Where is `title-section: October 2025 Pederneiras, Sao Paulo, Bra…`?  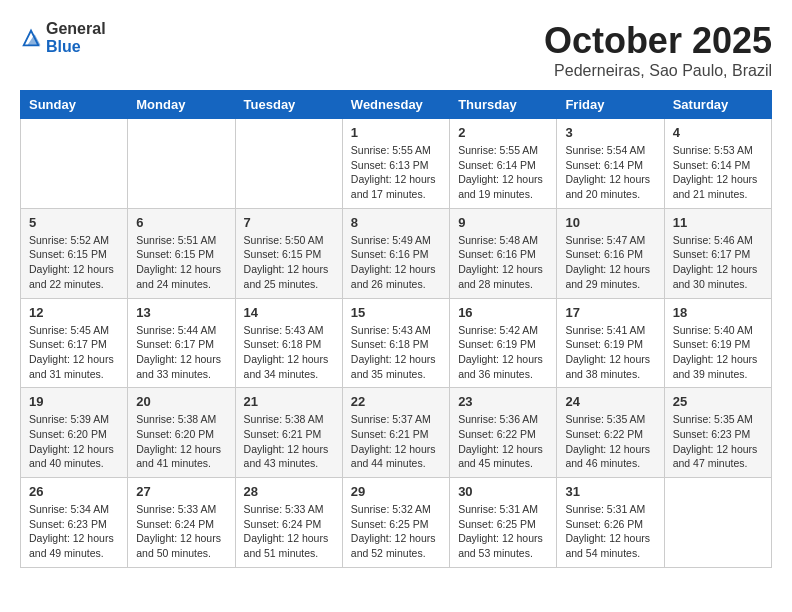 title-section: October 2025 Pederneiras, Sao Paulo, Bra… is located at coordinates (658, 50).